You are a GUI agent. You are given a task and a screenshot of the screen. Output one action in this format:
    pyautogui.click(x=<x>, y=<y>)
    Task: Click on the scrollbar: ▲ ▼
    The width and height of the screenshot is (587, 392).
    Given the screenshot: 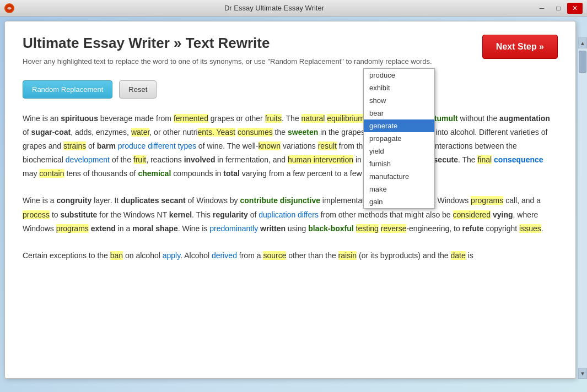 What is the action you would take?
    pyautogui.click(x=583, y=208)
    